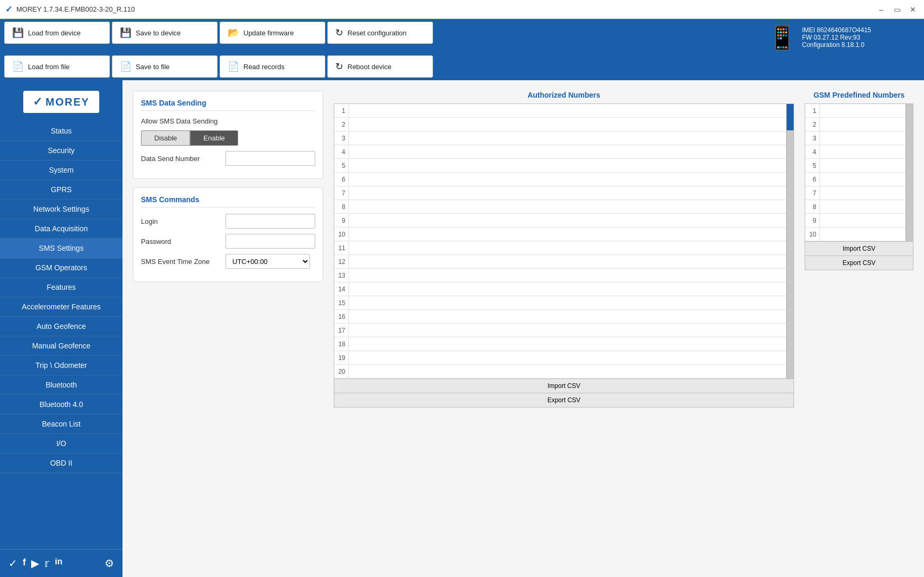 The height and width of the screenshot is (577, 924). Describe the element at coordinates (61, 287) in the screenshot. I see `sidebar-item-features: Features` at that location.